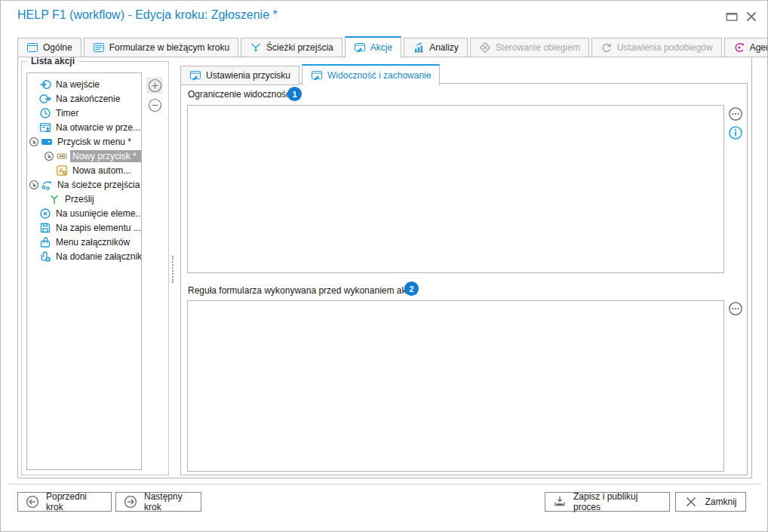  Describe the element at coordinates (291, 48) in the screenshot. I see `tab-ścieżki-przejścia: Ścieżki przejścia` at that location.